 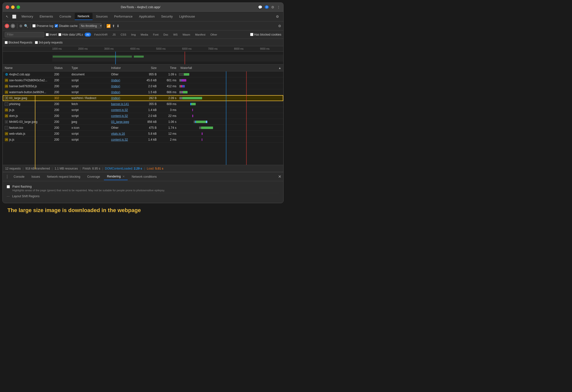 I want to click on filter-tag-img: Img, so click(x=133, y=35).